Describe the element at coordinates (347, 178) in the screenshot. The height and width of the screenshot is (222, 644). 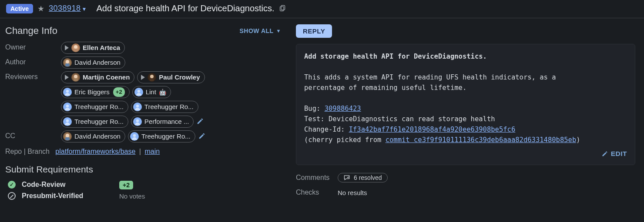
I see `comment-icon` at that location.